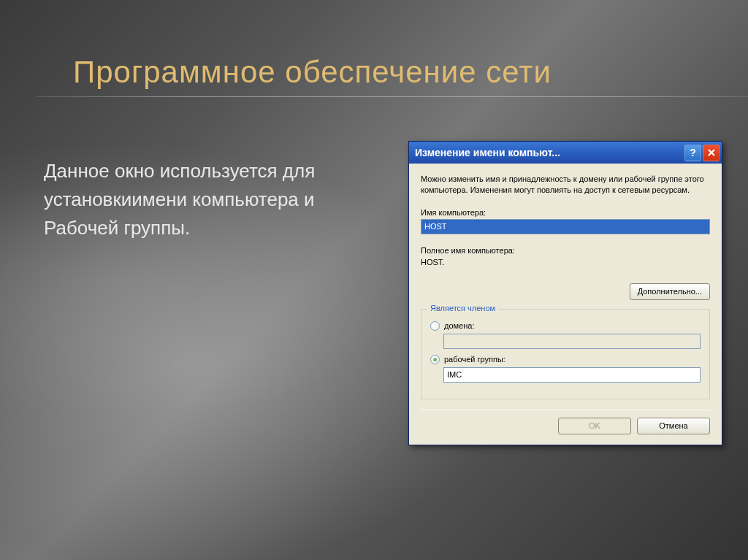 This screenshot has width=748, height=560. I want to click on close-button, so click(711, 153).